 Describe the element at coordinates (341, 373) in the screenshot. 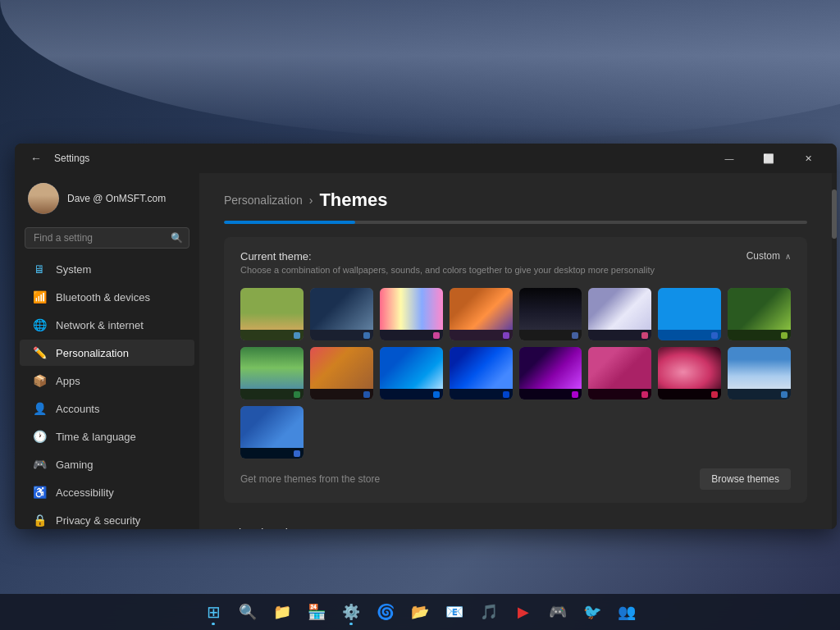

I see `theme-item-autumn` at that location.